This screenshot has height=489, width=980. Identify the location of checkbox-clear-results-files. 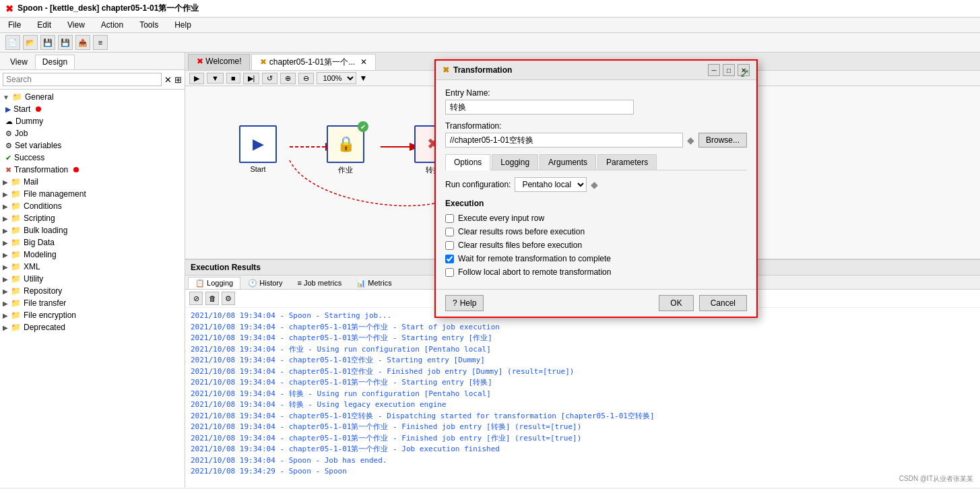
(450, 245).